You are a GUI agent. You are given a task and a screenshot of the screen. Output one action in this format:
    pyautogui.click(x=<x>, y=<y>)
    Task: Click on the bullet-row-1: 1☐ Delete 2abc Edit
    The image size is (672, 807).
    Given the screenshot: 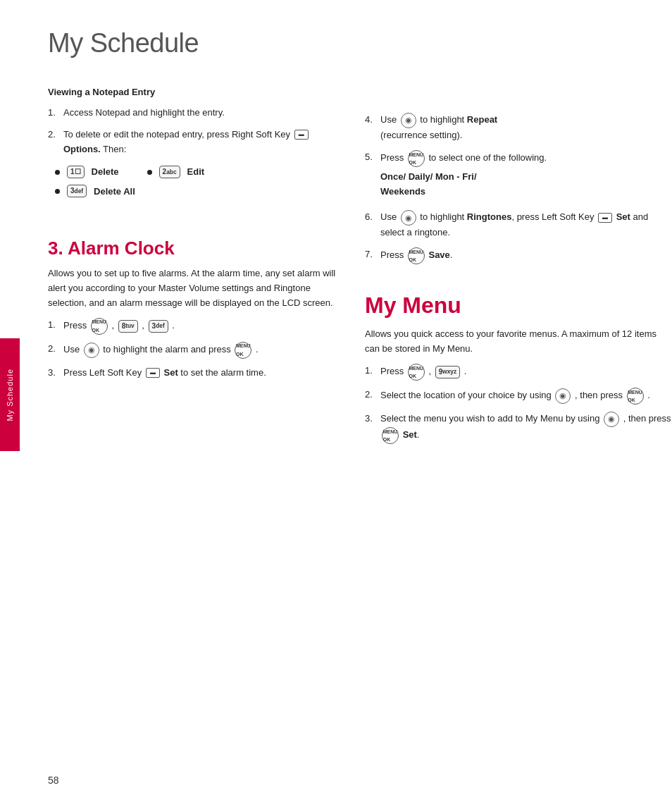 What is the action you would take?
    pyautogui.click(x=199, y=172)
    